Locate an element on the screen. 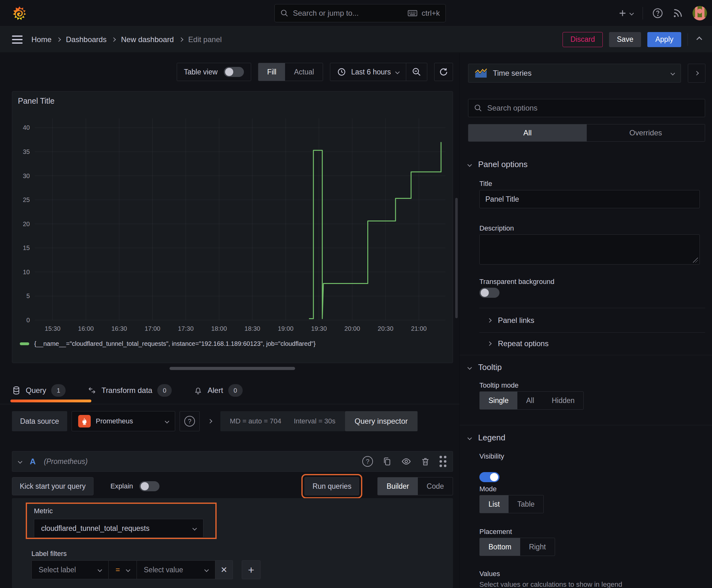 Image resolution: width=712 pixels, height=588 pixels. legend-mode-table-option: Table is located at coordinates (526, 504).